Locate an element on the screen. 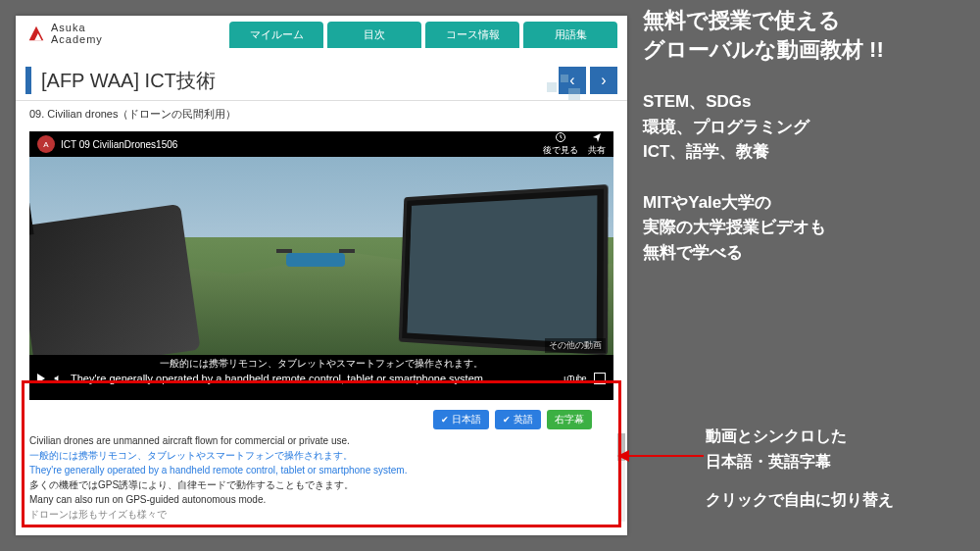 Image resolution: width=980 pixels, height=551 pixels. transcript-line: 多くの機種ではGPS誘導により、自律モードで動作することもできます。 is located at coordinates (321, 484).